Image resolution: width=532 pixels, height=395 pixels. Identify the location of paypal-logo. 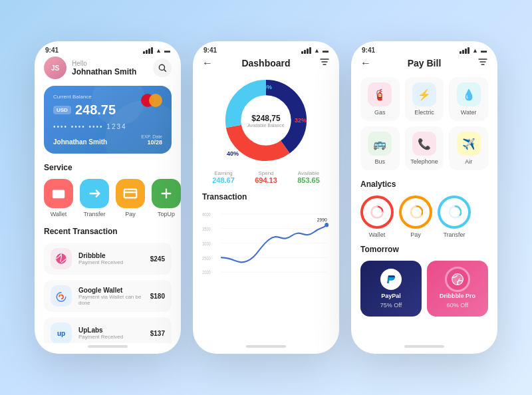
(391, 279).